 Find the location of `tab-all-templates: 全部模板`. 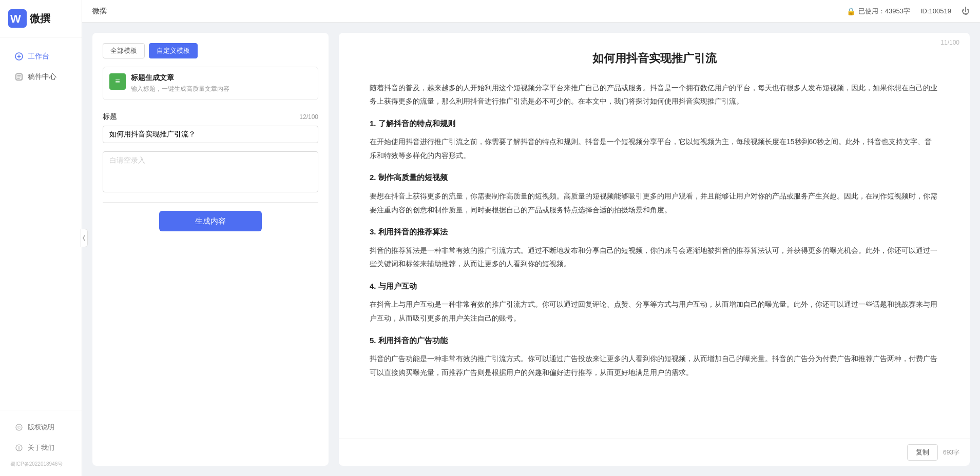

tab-all-templates: 全部模板 is located at coordinates (124, 51).